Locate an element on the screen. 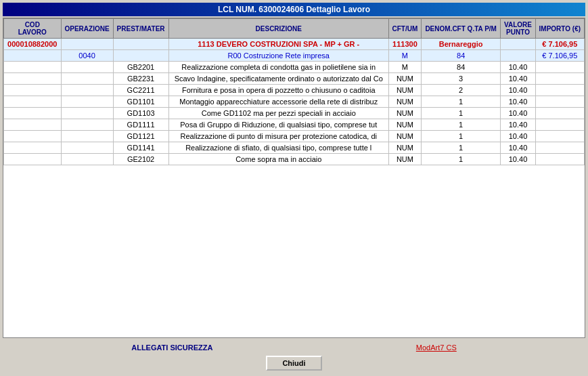 This screenshot has width=588, height=376. header-cod-lavoro: CODLAVORO is located at coordinates (32, 28).